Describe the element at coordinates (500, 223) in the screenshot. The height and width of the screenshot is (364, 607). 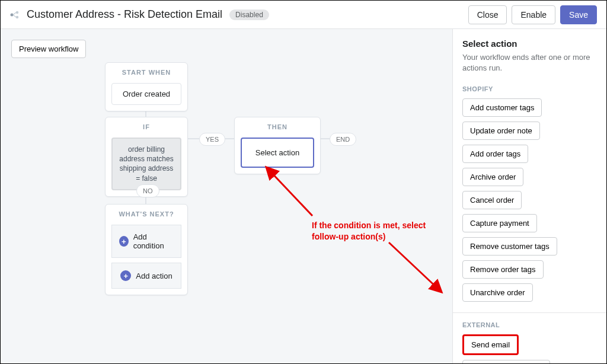
I see `action-capture-payment: Capture payment` at that location.